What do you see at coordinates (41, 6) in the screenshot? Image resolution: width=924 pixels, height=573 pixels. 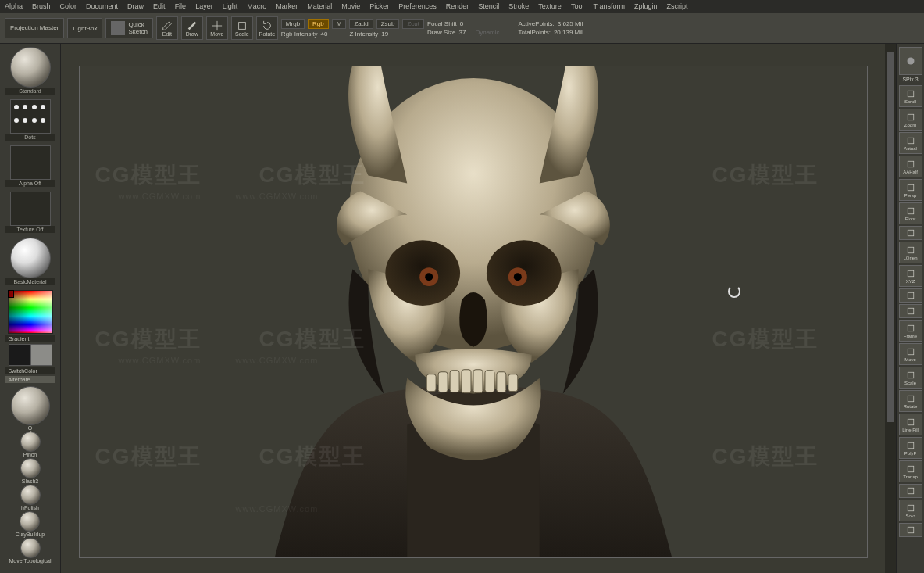 I see `menu-brush: Brush` at bounding box center [41, 6].